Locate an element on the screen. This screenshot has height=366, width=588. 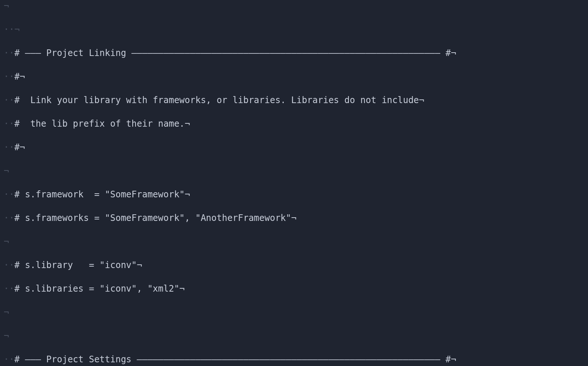
code-line: ··# the lib prefix of their name.¬ is located at coordinates (294, 124).